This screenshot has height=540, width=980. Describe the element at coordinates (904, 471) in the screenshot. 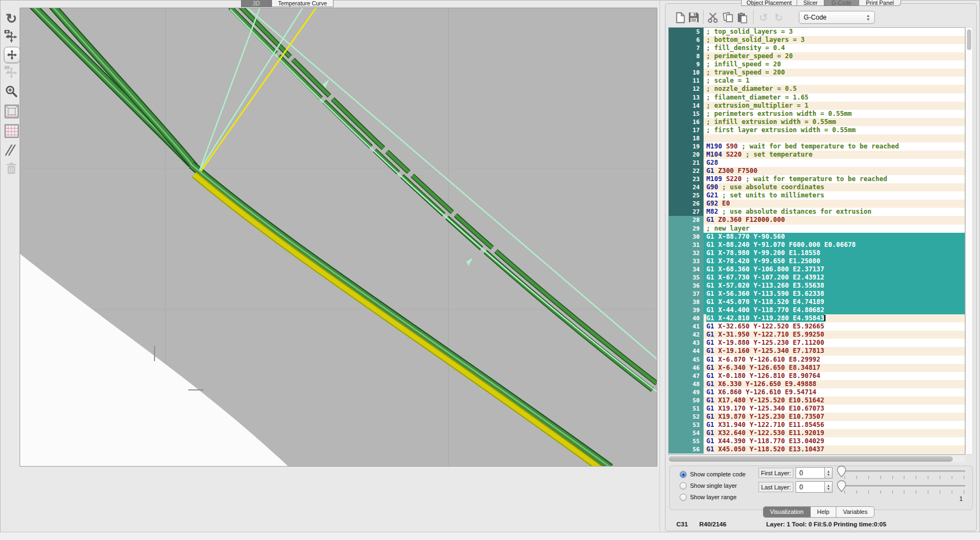

I see `first-layer-slider-track` at that location.